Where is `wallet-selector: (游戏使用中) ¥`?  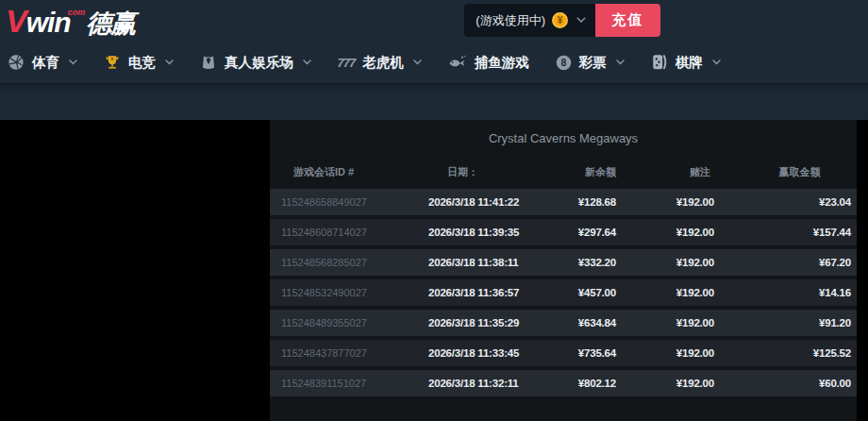 wallet-selector: (游戏使用中) ¥ is located at coordinates (530, 21).